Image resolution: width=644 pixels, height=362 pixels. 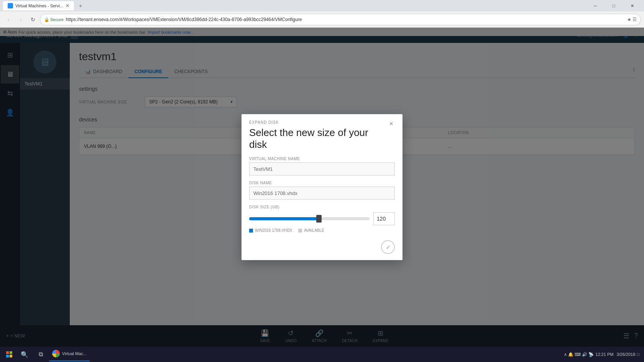 What do you see at coordinates (9, 354) in the screenshot?
I see `windows-logo` at bounding box center [9, 354].